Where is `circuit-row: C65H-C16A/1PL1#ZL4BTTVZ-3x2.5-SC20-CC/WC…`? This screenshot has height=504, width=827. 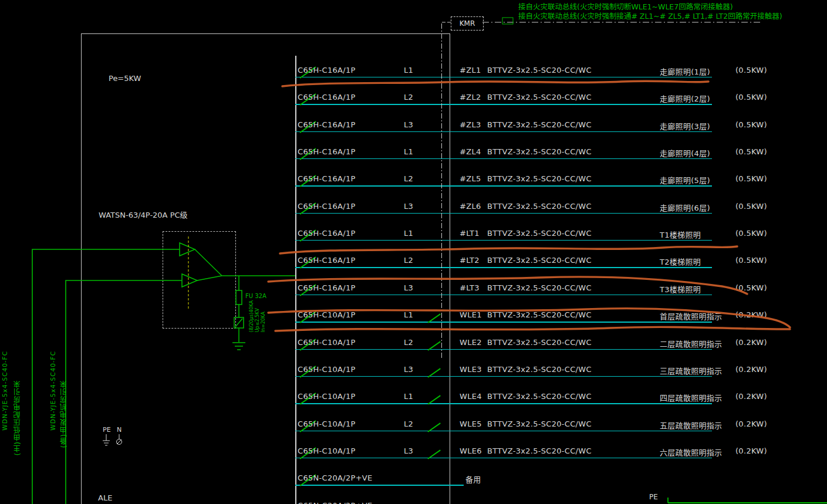 circuit-row: C65H-C16A/1PL1#ZL4BTTVZ-3x2.5-SC20-CC/WC… is located at coordinates (413, 154).